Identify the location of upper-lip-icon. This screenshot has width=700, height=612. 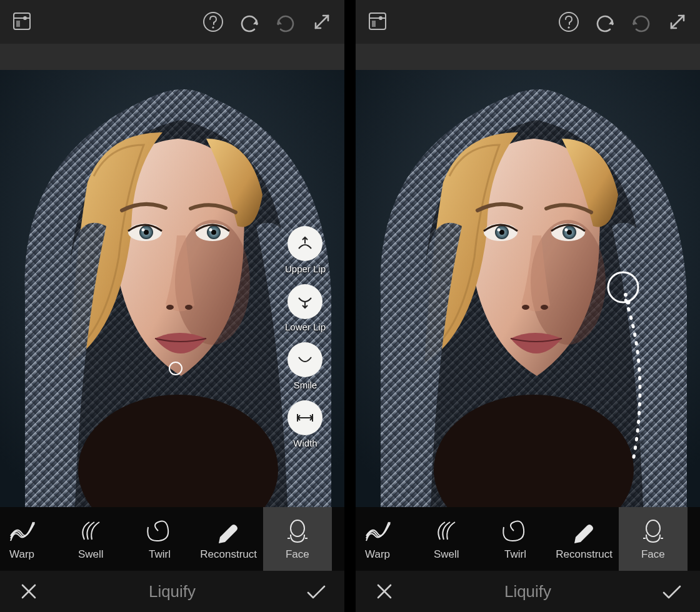
(305, 244).